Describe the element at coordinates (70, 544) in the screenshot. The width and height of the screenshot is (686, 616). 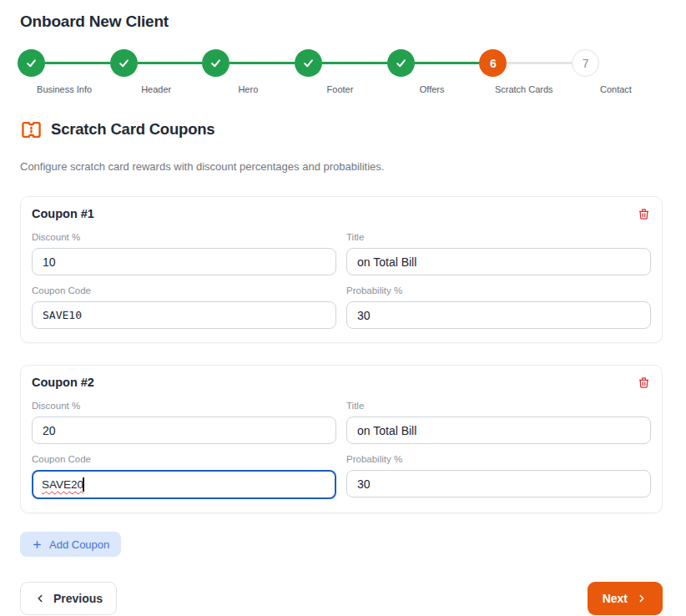
I see `add-coupon-button: Add Coupon` at that location.